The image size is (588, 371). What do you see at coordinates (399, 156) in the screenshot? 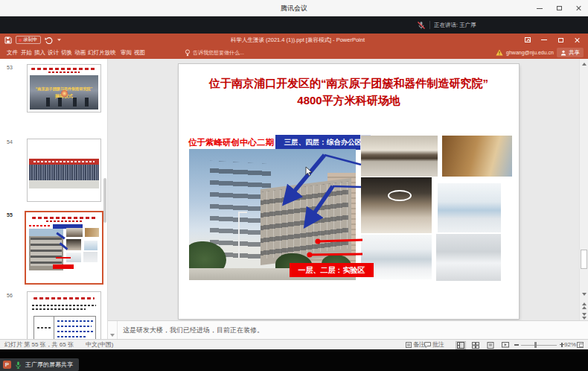
I see `conference-room-photo` at bounding box center [399, 156].